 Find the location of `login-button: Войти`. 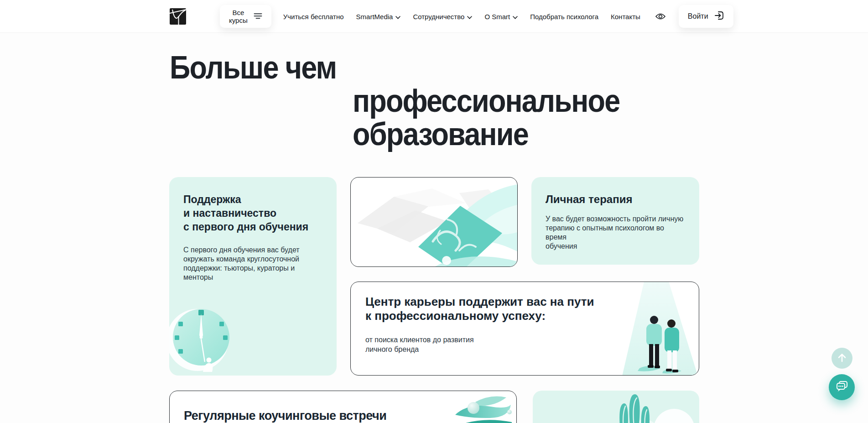

login-button: Войти is located at coordinates (706, 16).